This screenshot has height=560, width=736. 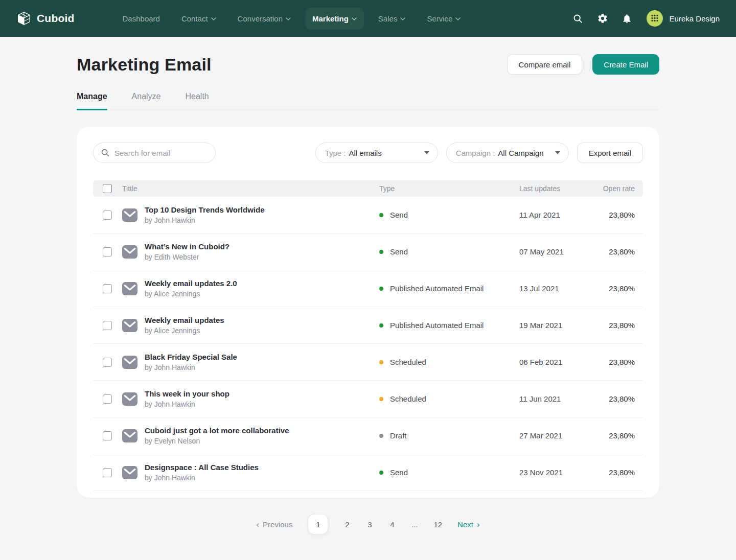 I want to click on email-title-cell: What’s New in Cuboid? by Edith Webster, so click(x=262, y=252).